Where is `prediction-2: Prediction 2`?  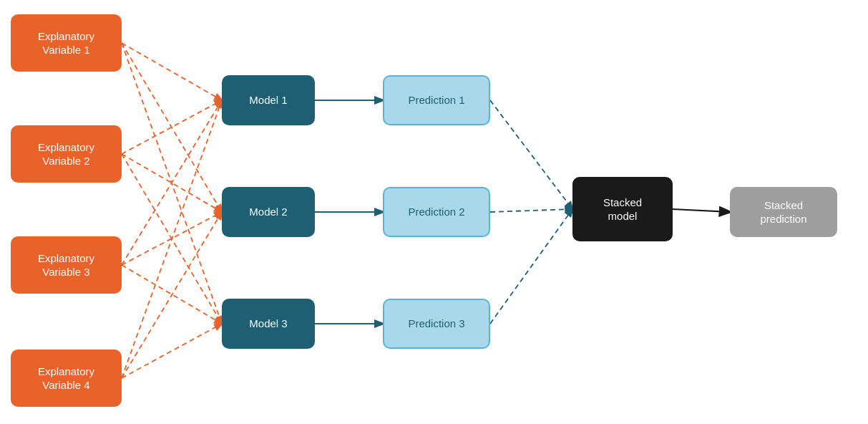 prediction-2: Prediction 2 is located at coordinates (437, 212).